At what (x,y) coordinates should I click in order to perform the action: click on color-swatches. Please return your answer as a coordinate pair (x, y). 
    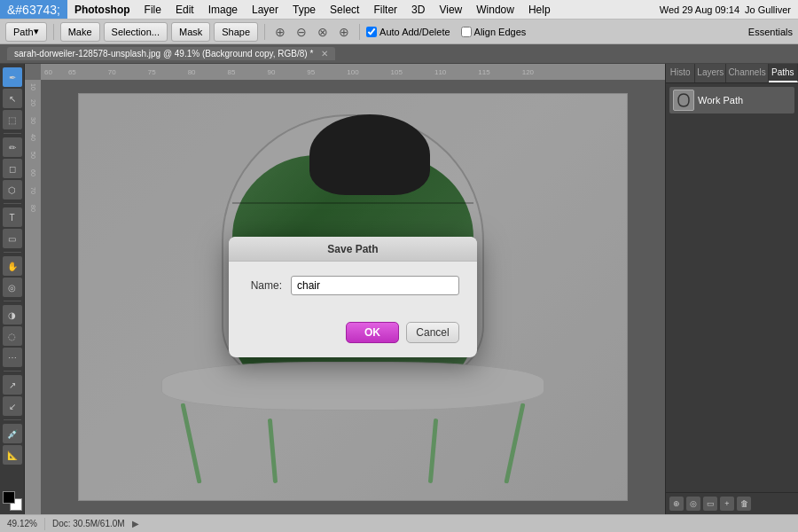
    Looking at the image, I should click on (12, 501).